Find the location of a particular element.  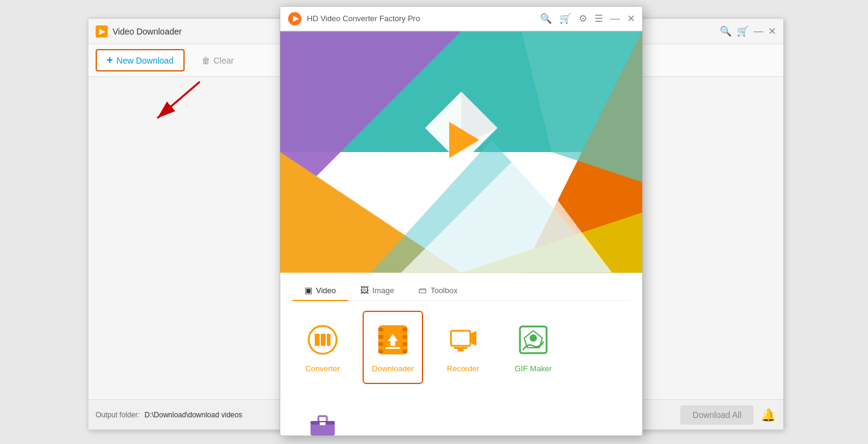

new-download-label: New Download is located at coordinates (145, 61).